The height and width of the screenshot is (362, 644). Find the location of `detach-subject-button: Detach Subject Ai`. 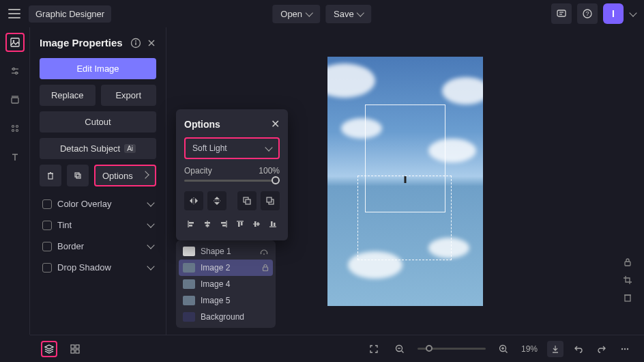

detach-subject-button: Detach Subject Ai is located at coordinates (98, 149).